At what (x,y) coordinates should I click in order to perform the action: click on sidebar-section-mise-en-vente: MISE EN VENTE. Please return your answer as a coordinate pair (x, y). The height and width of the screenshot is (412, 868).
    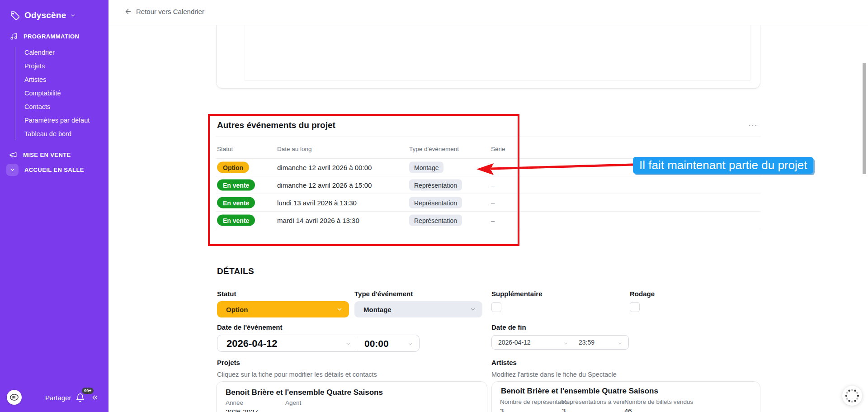
    Looking at the image, I should click on (40, 155).